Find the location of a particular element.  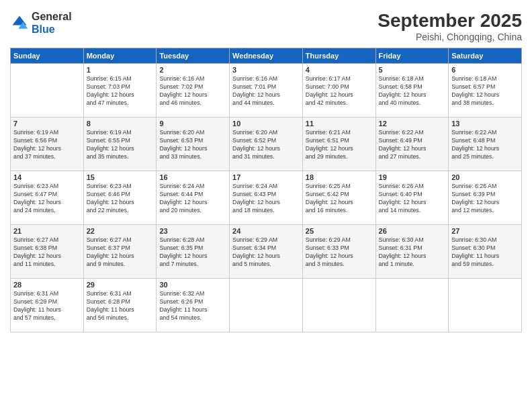

day-info: Sunrise: 6:24 AM Sunset: 6:44 PM Dayligh… is located at coordinates (193, 199).